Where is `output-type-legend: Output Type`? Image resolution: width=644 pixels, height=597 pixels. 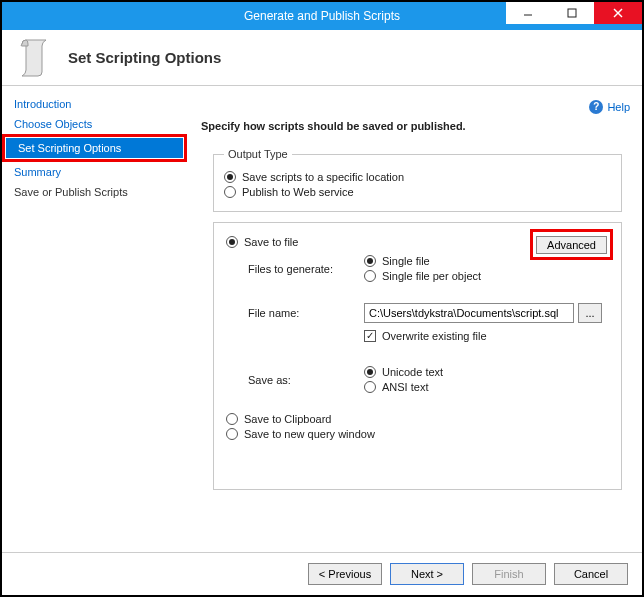 output-type-legend: Output Type is located at coordinates (258, 154).